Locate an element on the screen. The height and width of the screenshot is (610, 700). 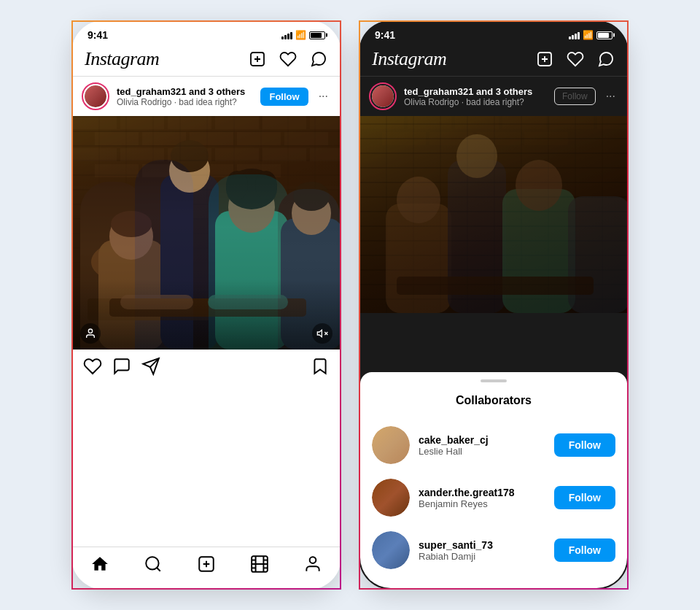
save-icon is located at coordinates (320, 368).